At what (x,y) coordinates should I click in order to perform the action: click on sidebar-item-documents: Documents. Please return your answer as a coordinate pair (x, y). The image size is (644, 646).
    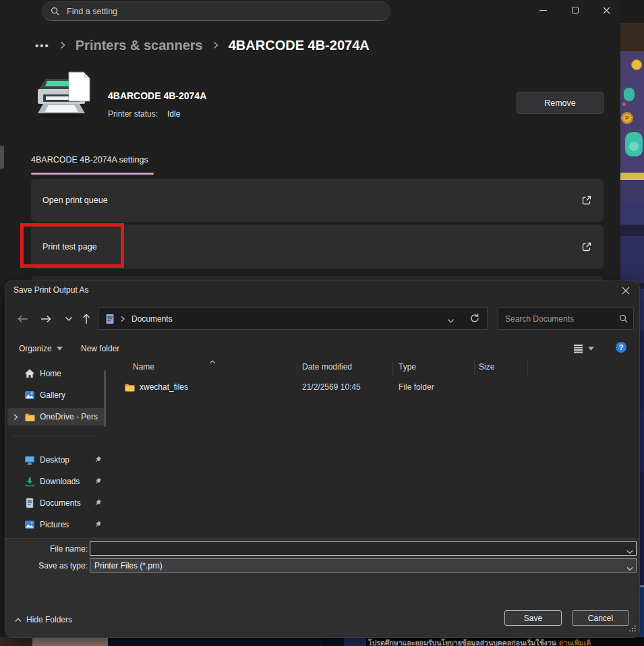
    Looking at the image, I should click on (56, 503).